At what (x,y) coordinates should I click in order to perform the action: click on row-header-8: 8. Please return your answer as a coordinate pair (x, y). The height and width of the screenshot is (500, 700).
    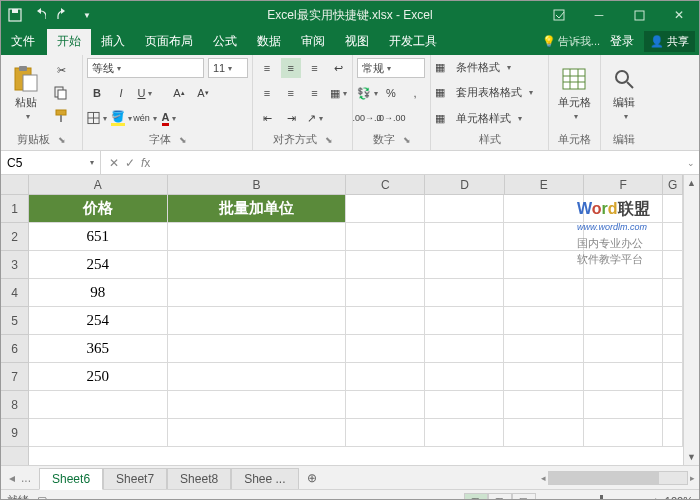
    Looking at the image, I should click on (14, 405).